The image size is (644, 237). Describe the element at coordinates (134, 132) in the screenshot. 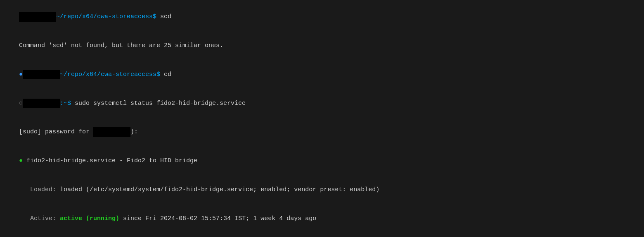

I see `sudo-colon: ):` at that location.